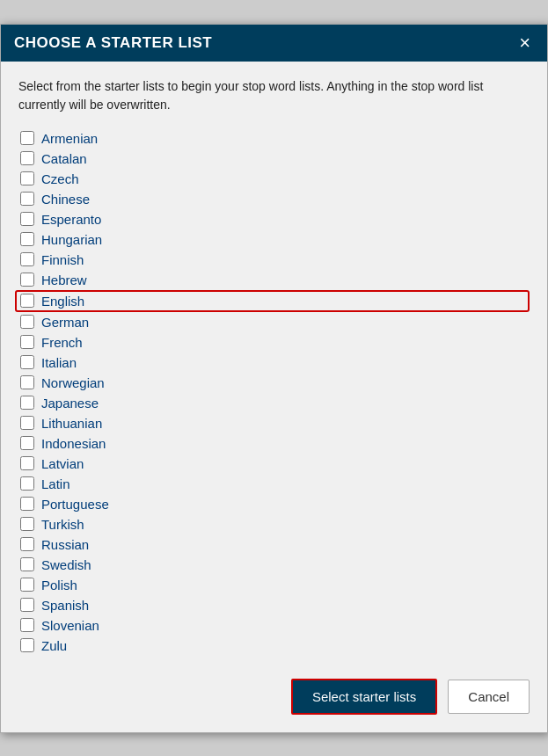 This screenshot has width=548, height=756. I want to click on language-checkbox-czech, so click(27, 178).